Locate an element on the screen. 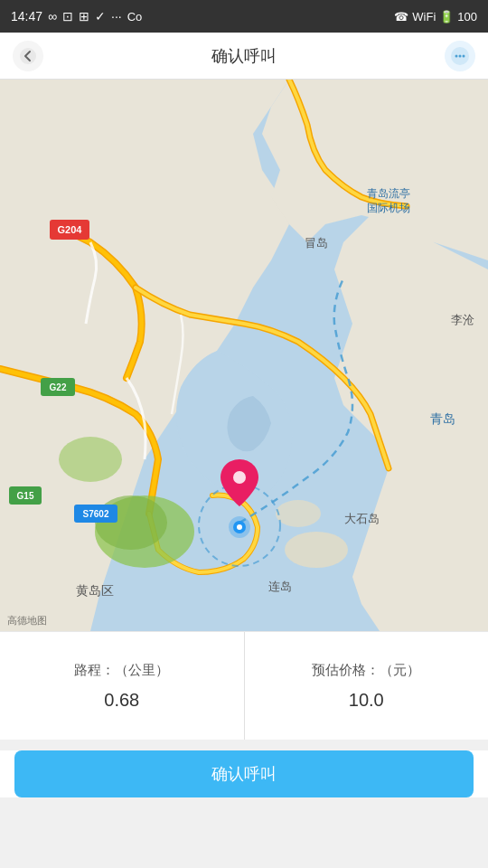  svg-text: 国际机场 is located at coordinates (389, 208).